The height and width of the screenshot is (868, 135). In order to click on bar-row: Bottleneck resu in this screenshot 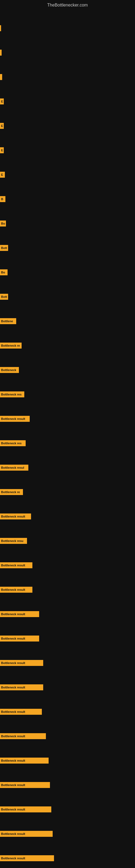, I will do `click(13, 541)`.